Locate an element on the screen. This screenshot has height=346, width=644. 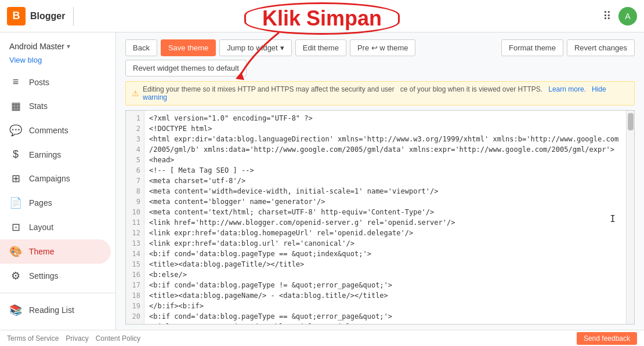
earnings-icon: $ is located at coordinates (16, 154).